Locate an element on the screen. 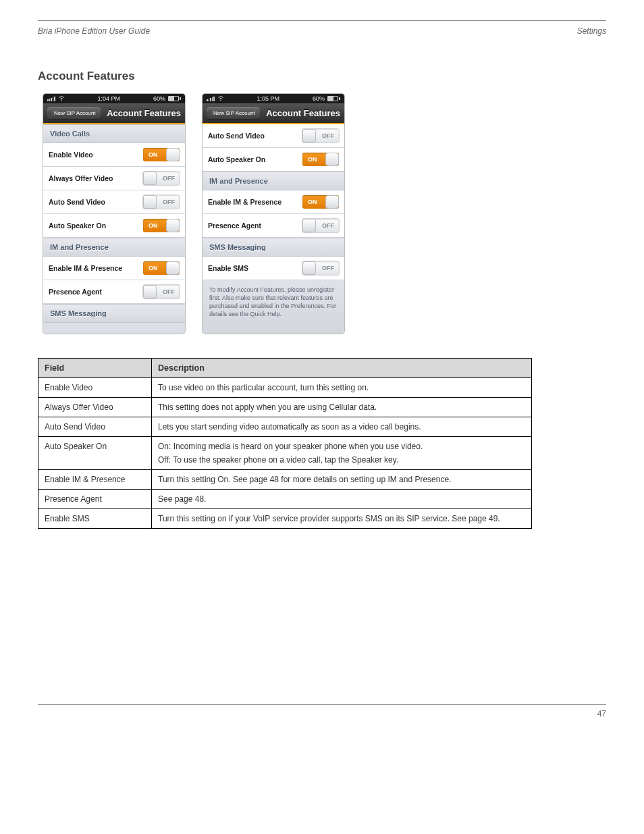 The height and width of the screenshot is (834, 644). setting-row: Auto Send VideoOFF is located at coordinates (273, 136).